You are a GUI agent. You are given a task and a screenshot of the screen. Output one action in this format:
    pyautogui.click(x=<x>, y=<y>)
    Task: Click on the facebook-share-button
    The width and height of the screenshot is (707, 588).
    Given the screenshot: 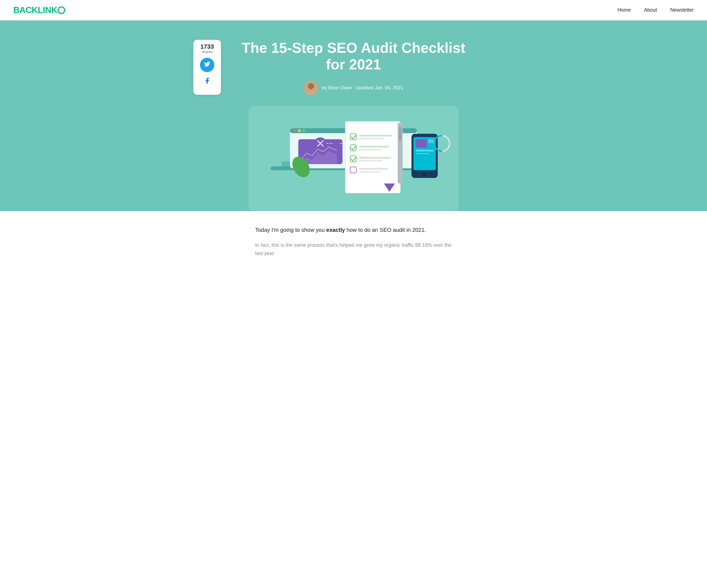 What is the action you would take?
    pyautogui.click(x=207, y=81)
    